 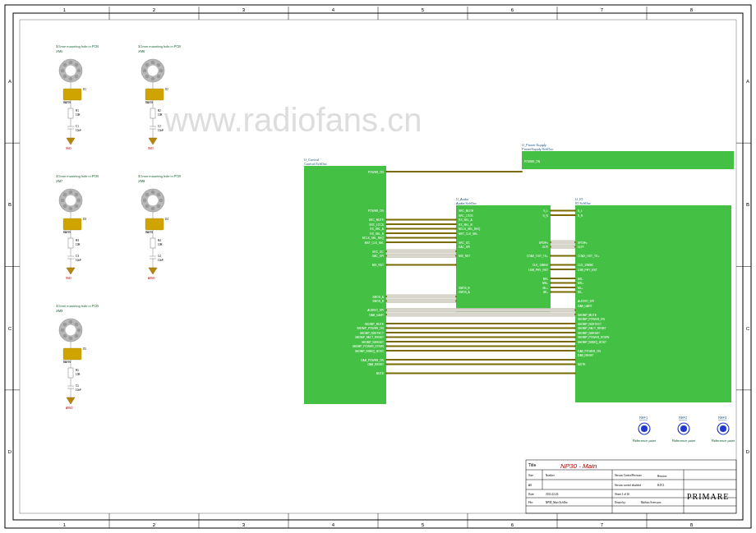 What do you see at coordinates (723, 417) in the screenshot?
I see `svg-text: REF3` at bounding box center [723, 417].